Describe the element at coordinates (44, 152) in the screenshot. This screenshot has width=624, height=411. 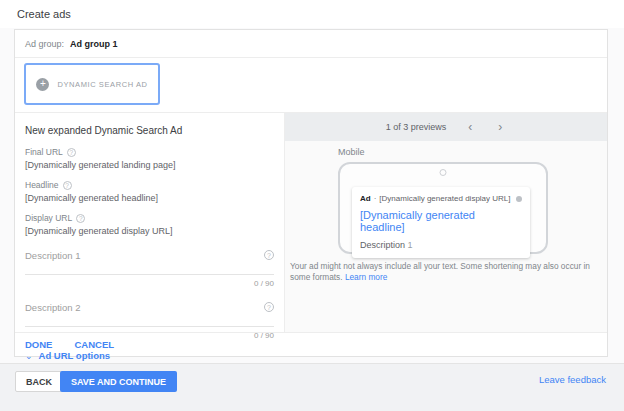
I see `final-url-label: Final URL` at that location.